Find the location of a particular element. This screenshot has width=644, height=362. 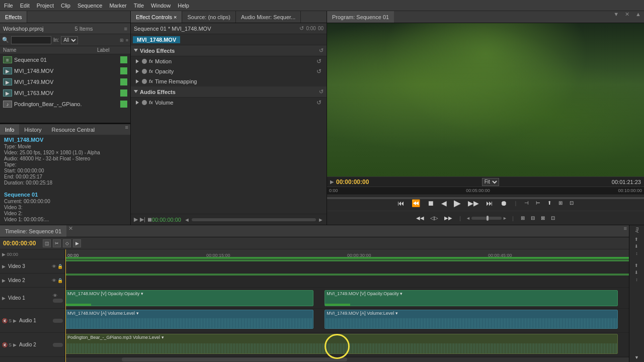

a2-clip1: Podington_Bear_-_GPiano.mp3 Volume:Level… is located at coordinates (342, 344).